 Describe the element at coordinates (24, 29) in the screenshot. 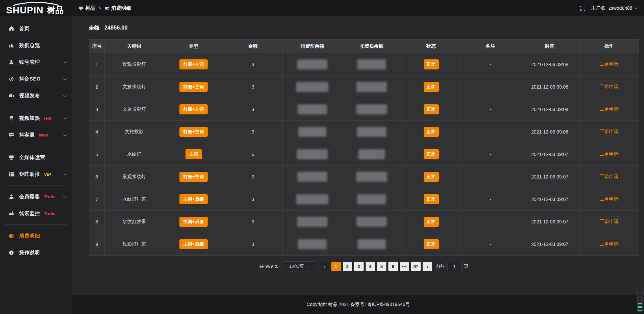

I see `sidebar-item-label: 首页` at that location.